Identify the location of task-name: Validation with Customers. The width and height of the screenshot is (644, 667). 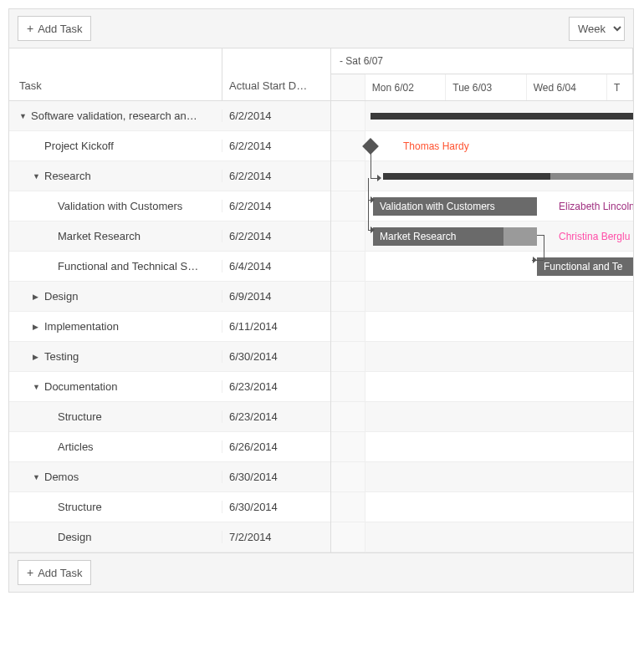
(120, 206).